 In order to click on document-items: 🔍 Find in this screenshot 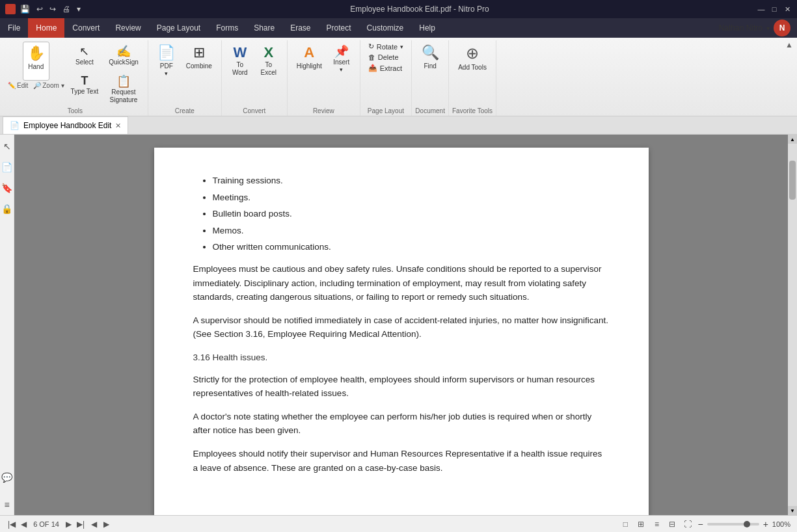, I will do `click(430, 74)`.